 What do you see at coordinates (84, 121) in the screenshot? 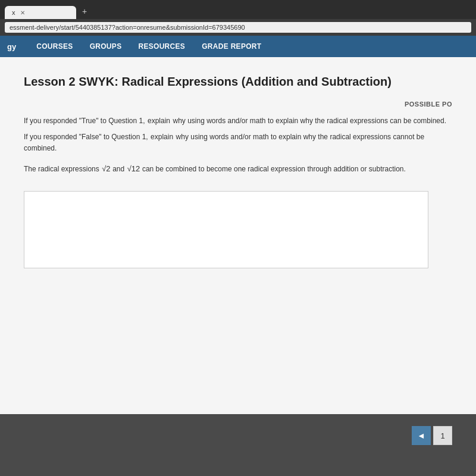
I see `instruction-true-prefix: If you responded "True" to Question 1,` at bounding box center [84, 121].